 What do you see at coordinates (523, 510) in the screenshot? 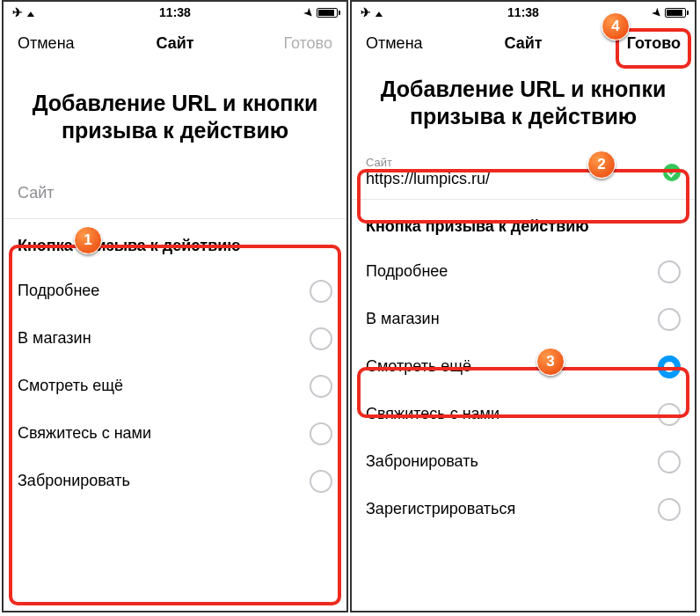
I see `cta-option: Зарегистрироваться` at bounding box center [523, 510].